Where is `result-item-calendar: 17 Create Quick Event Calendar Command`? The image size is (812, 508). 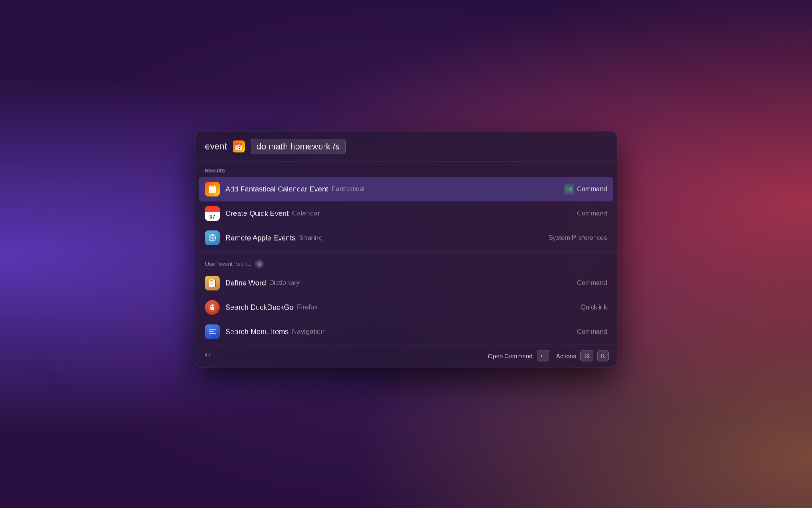
result-item-calendar: 17 Create Quick Event Calendar Command is located at coordinates (406, 213).